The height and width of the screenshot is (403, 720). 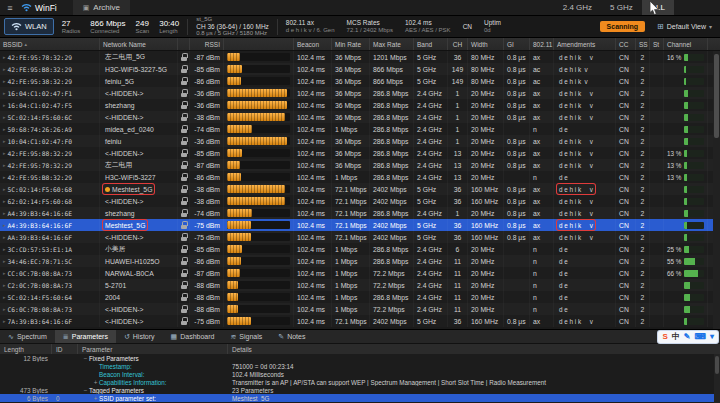 I want to click on table-row: ▸16:04:C1:02:47:F5shezhang-36 dBm102.4 m…, so click(x=356, y=105).